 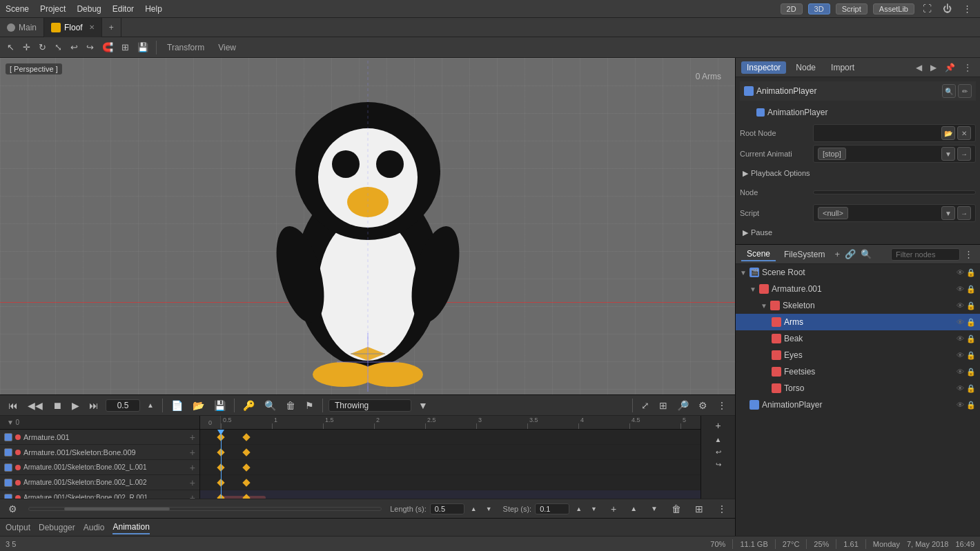 What do you see at coordinates (961, 290) in the screenshot?
I see `armature001-eye-icon: 👁` at bounding box center [961, 290].